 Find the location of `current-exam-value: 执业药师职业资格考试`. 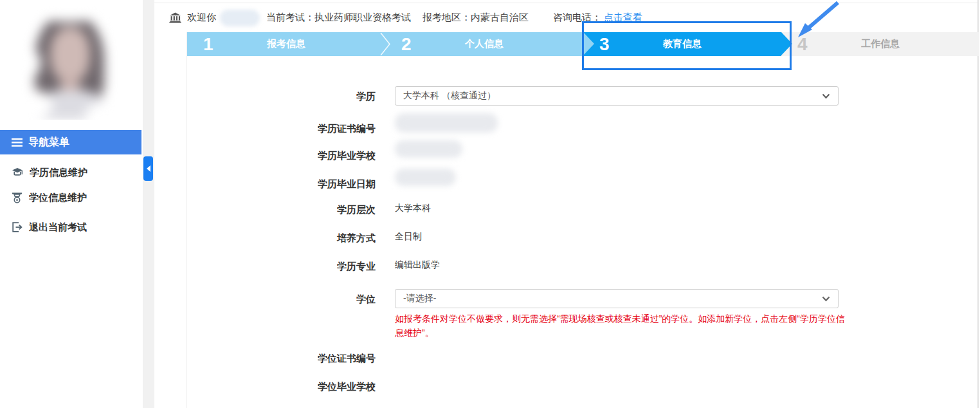

current-exam-value: 执业药师职业资格考试 is located at coordinates (363, 18).